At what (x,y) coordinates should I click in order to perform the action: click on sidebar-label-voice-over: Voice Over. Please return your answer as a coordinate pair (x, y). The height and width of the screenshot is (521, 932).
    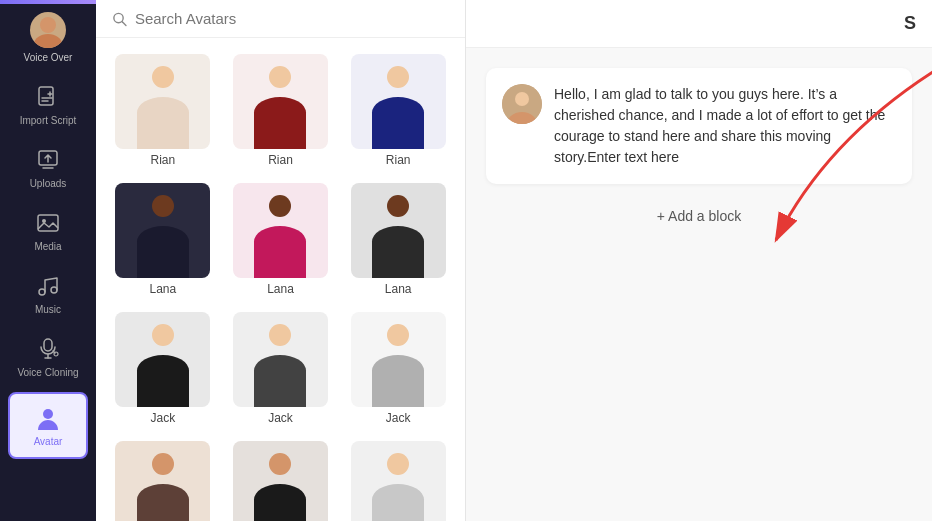
    Looking at the image, I should click on (48, 58).